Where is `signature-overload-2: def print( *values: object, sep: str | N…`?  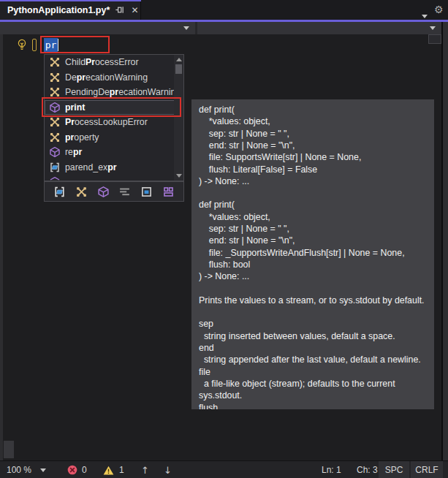
signature-overload-2: def print( *values: object, sep: str | N… is located at coordinates (313, 240).